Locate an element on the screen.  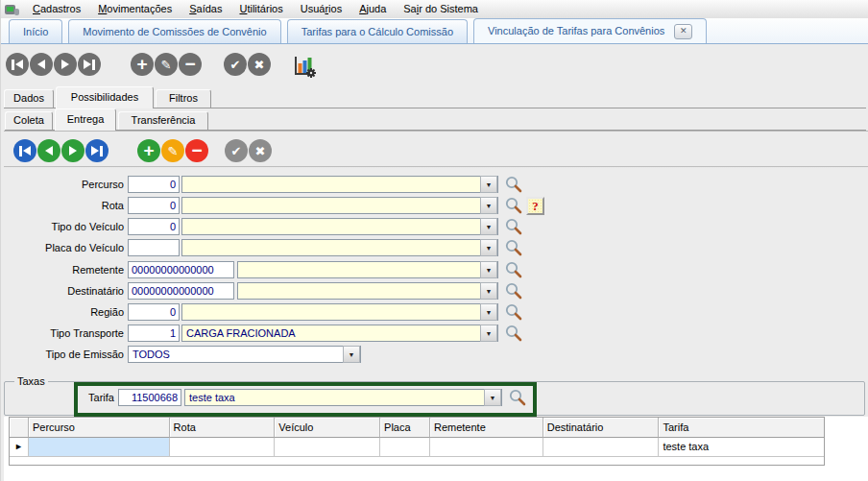
close-tab-icon: ✕ is located at coordinates (684, 32).